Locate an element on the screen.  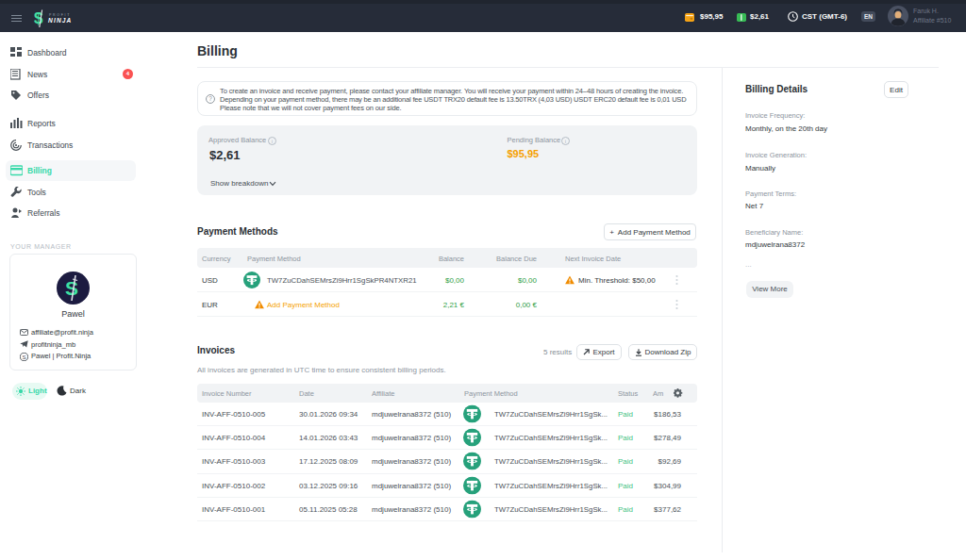
svg-text: S is located at coordinates (24, 356).